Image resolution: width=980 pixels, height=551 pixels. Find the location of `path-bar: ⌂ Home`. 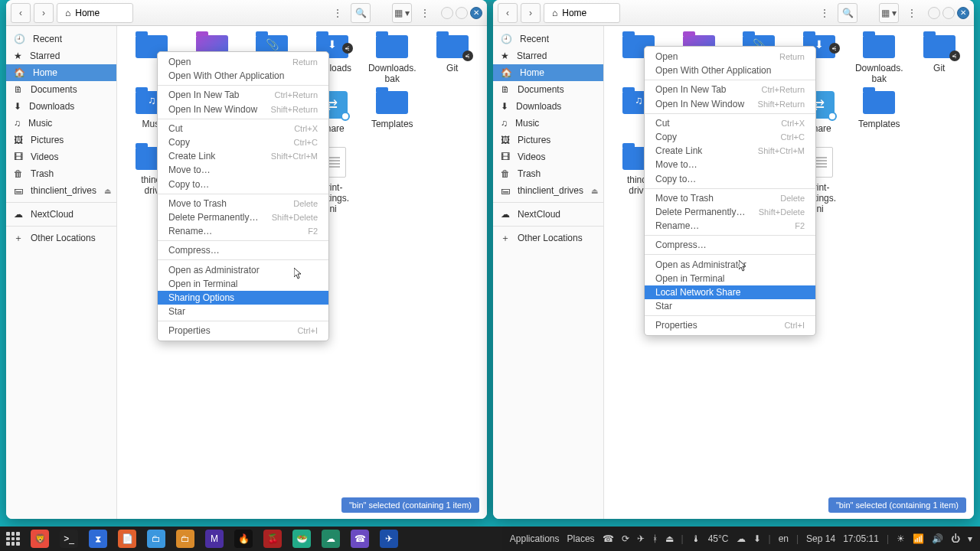

path-bar: ⌂ Home is located at coordinates (582, 13).